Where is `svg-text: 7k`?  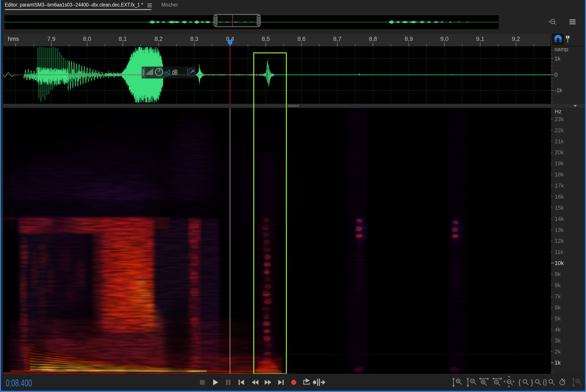
svg-text: 7k is located at coordinates (558, 296).